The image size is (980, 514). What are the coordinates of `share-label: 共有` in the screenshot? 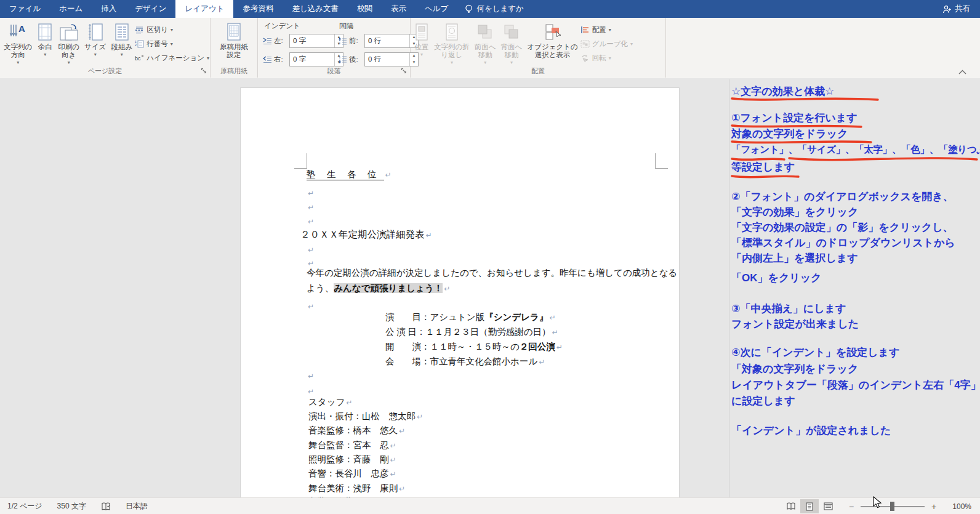 It's located at (963, 9).